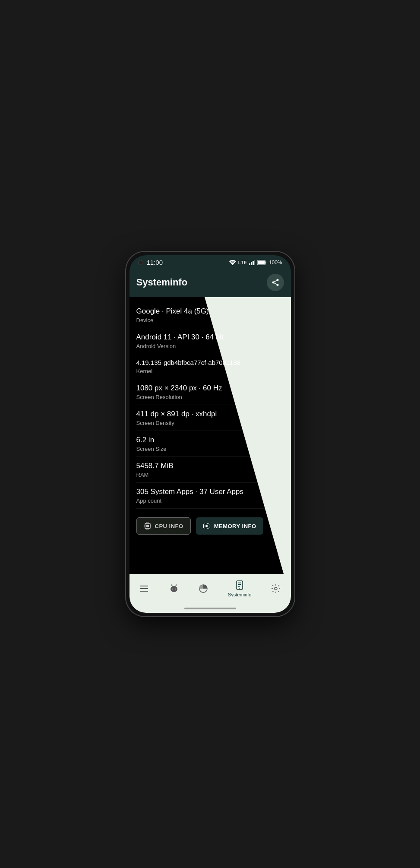  Describe the element at coordinates (210, 367) in the screenshot. I see `kernel-item: 4.19.135-gdb4bfbca77cf-ab7081188 Kernel` at that location.